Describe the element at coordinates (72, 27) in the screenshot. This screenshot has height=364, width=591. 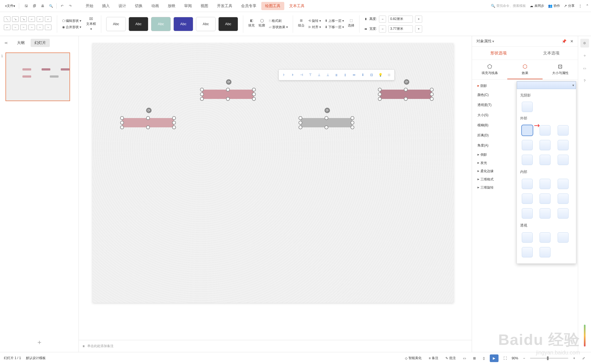
I see `merge-shape-button: ◉ 合并形状 ▾` at that location.